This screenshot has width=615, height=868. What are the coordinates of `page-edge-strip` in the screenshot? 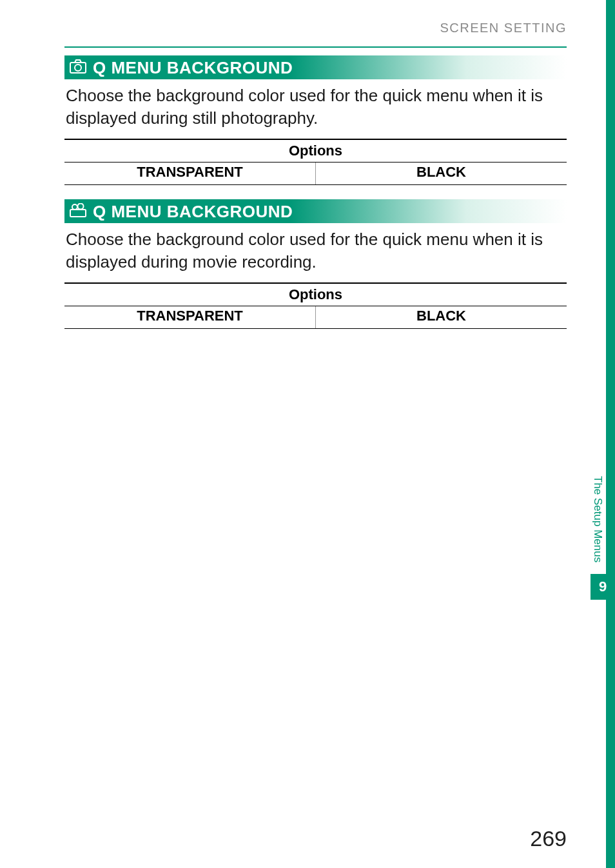 It's located at (610, 434).